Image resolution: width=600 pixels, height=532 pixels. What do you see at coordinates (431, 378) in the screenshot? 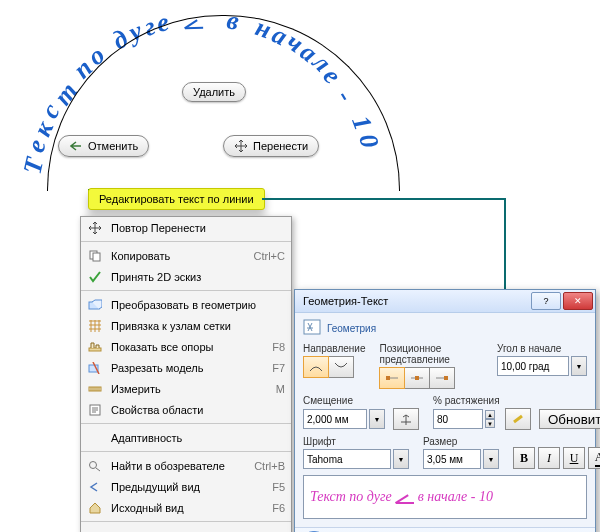
I see `position-toggle` at bounding box center [431, 378].